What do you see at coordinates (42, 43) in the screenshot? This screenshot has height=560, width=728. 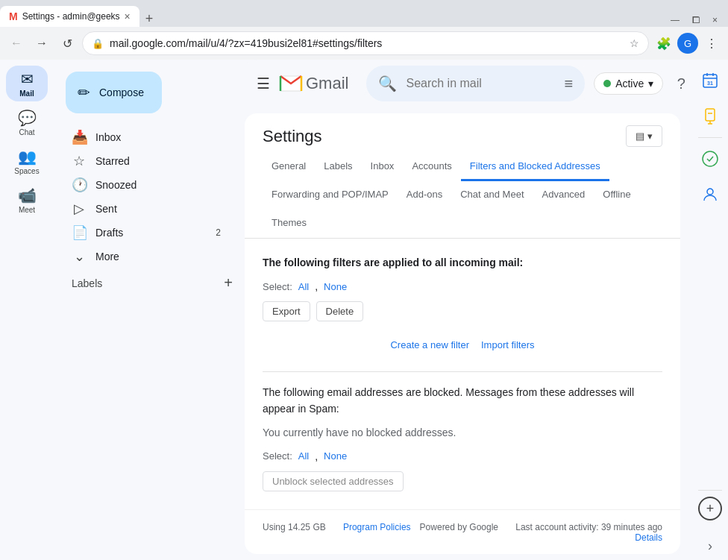 I see `forward-button: →` at bounding box center [42, 43].